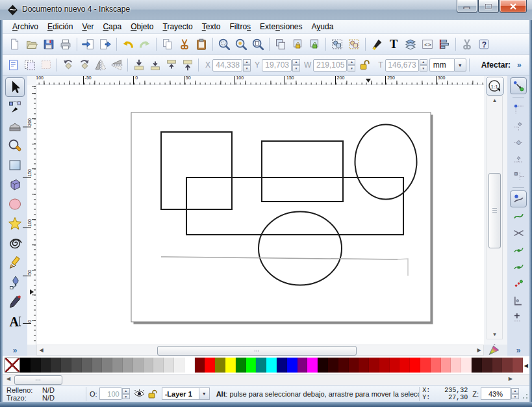 Image resolution: width=532 pixels, height=407 pixels. What do you see at coordinates (260, 350) in the screenshot?
I see `horizontal-scrollbar: ◀ ▶` at bounding box center [260, 350].